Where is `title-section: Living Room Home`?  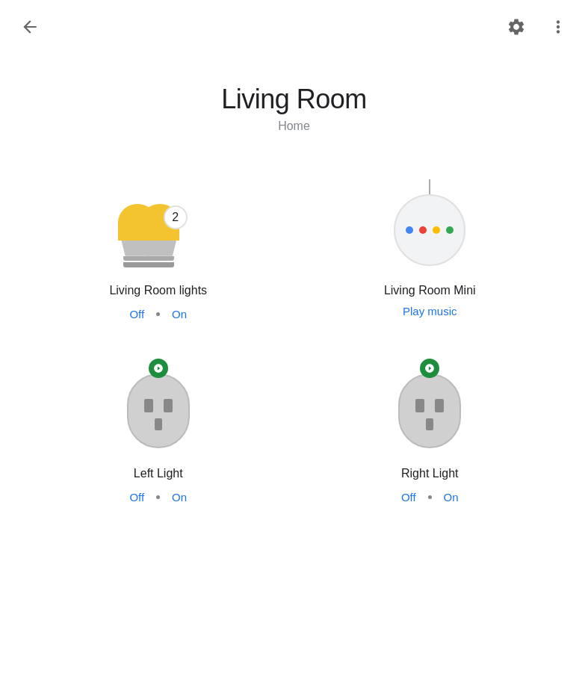 title-section: Living Room Home is located at coordinates (294, 105).